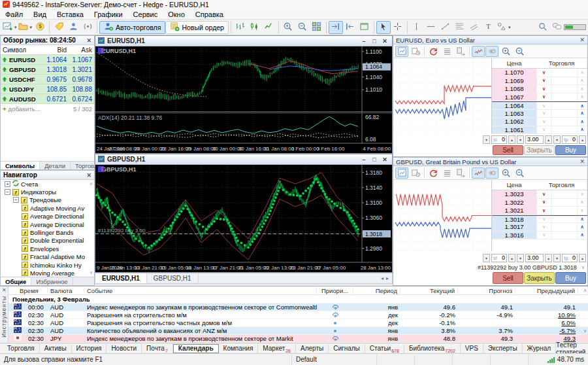  I want to click on dom-gbpusd-volume-up-button: ▴, so click(549, 258).